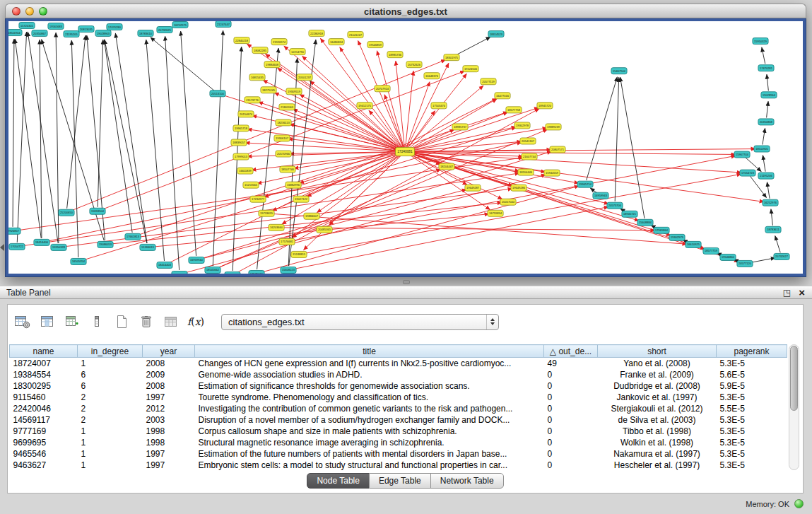 Image resolution: width=812 pixels, height=514 pixels. I want to click on graph-node: 15213565, so click(251, 185).